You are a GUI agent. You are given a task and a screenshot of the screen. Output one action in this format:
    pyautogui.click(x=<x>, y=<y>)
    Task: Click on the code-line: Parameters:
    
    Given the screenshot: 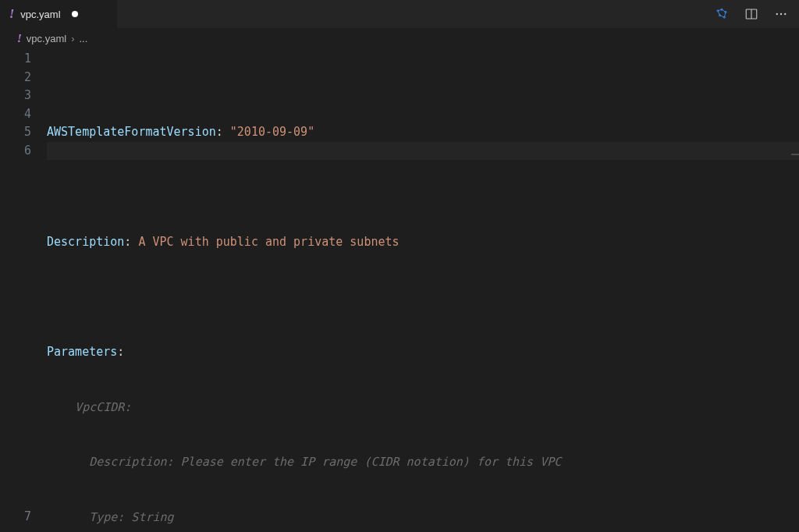 What is the action you would take?
    pyautogui.click(x=423, y=353)
    